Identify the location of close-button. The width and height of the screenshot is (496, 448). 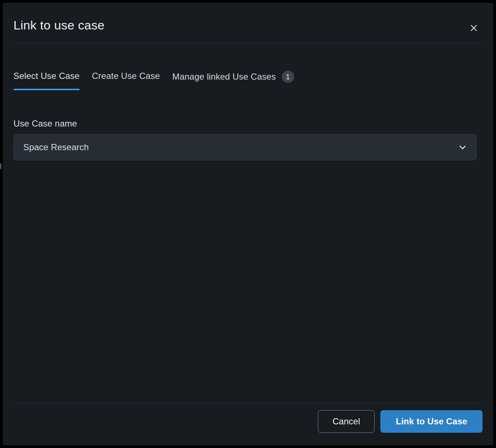
(474, 28).